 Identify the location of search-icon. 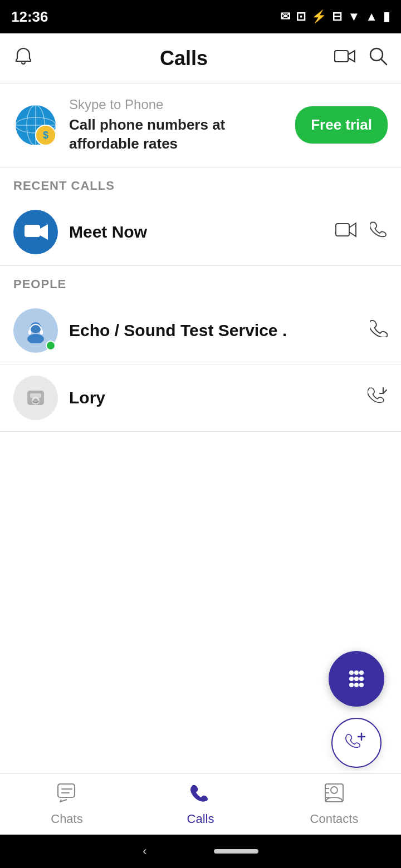
(378, 58).